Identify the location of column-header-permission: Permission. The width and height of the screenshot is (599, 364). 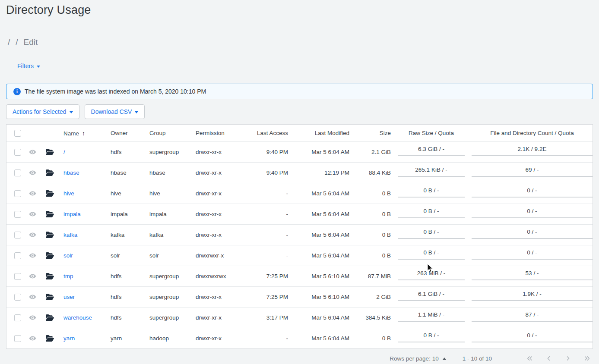
(215, 133).